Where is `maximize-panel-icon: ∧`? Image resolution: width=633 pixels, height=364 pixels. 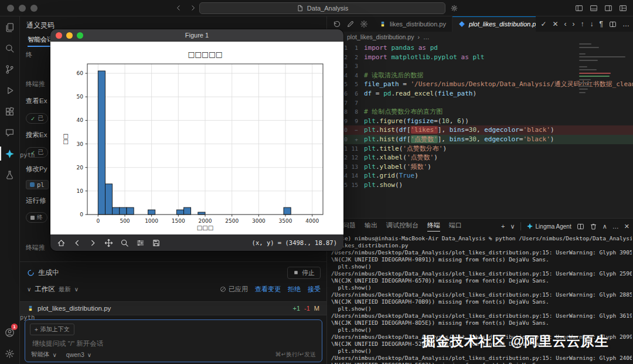
maximize-panel-icon: ∧ is located at coordinates (605, 226).